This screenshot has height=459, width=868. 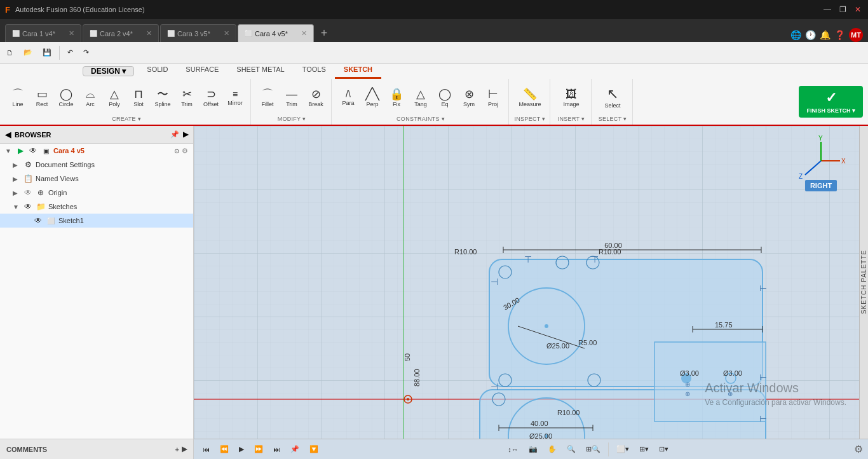 I want to click on insert-label: INSERT ▾, so click(x=572, y=120).